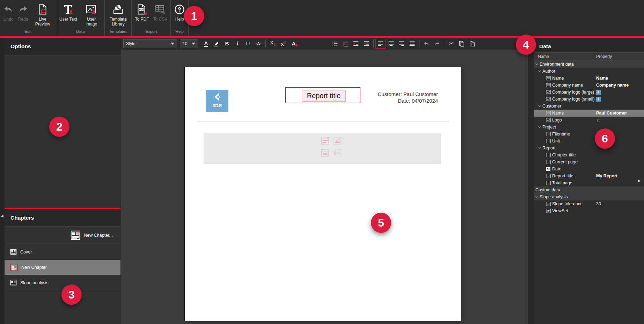 This screenshot has height=324, width=644. What do you see at coordinates (324, 96) in the screenshot?
I see `report-title-text: Report title` at bounding box center [324, 96].